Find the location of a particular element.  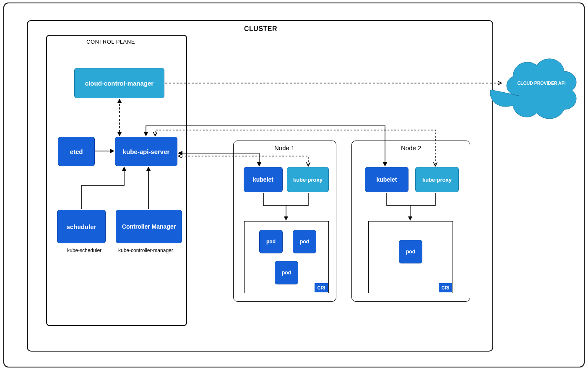

cloud-control-manager-box: cloud-control-manager is located at coordinates (119, 83).